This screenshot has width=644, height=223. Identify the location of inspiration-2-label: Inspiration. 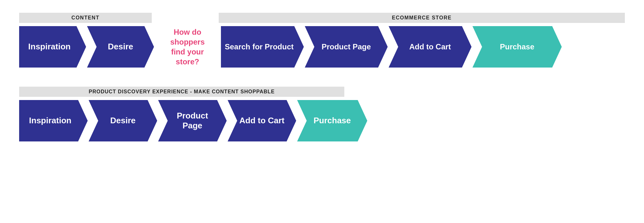
(50, 120).